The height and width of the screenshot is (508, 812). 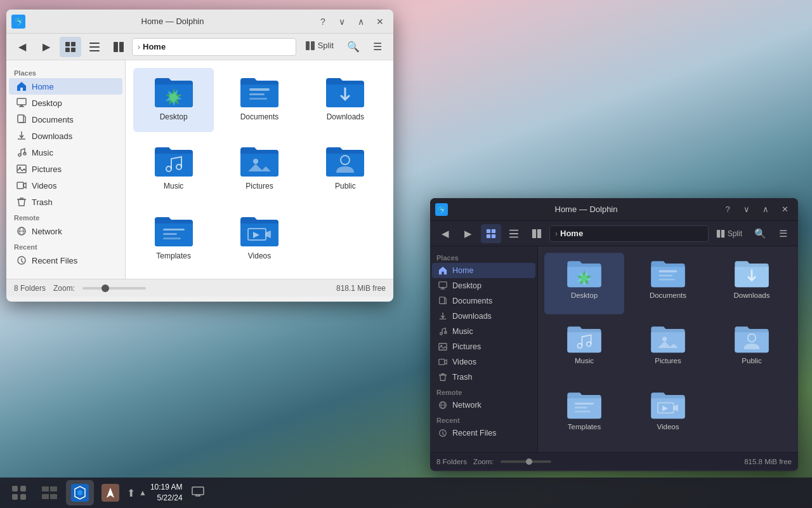 What do you see at coordinates (380, 22) in the screenshot?
I see `close-button: ✕` at bounding box center [380, 22].